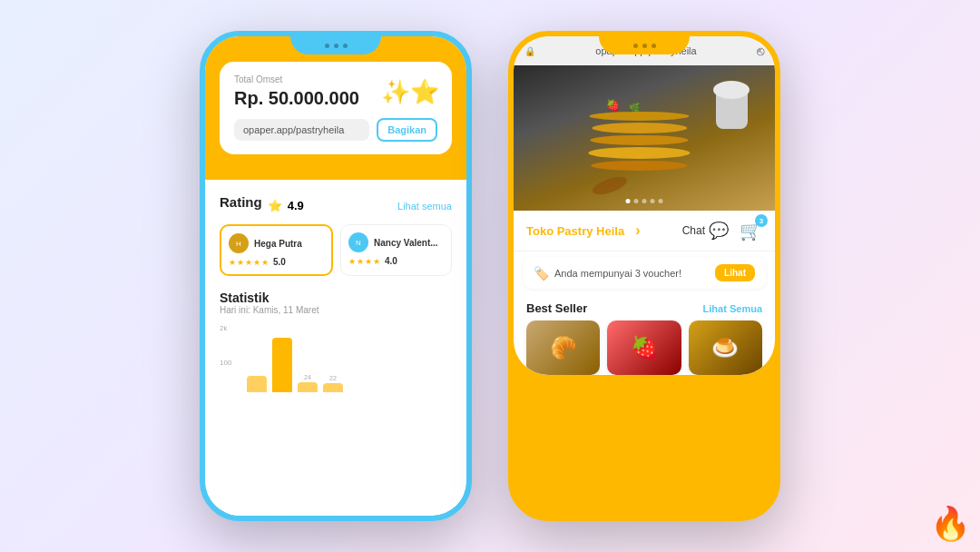 This screenshot has width=980, height=552. What do you see at coordinates (644, 348) in the screenshot?
I see `product-card-2: 🍓` at bounding box center [644, 348].